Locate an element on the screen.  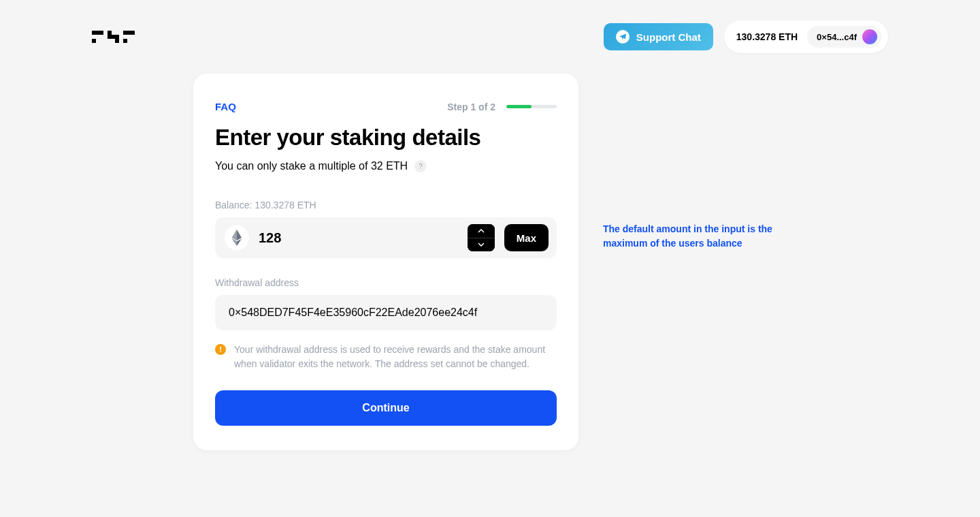
annotation-text: The default amount in the input is the m… is located at coordinates (695, 236).